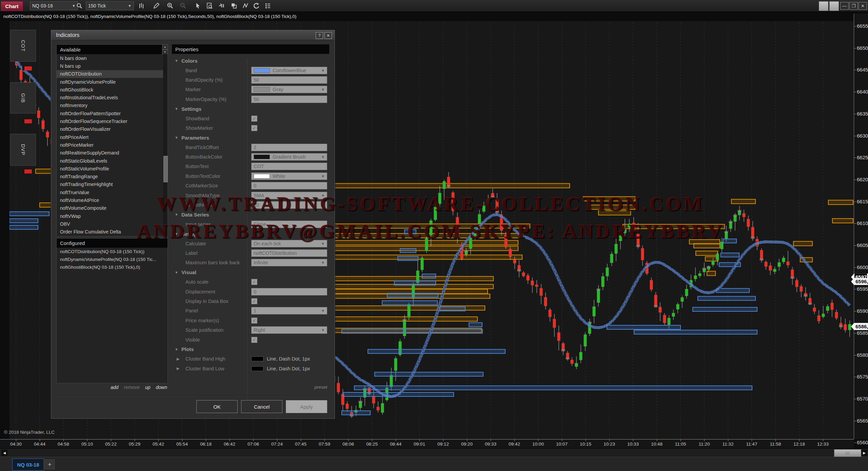  I want to click on available-list: N bars downN bars upnoftCOTDistributionn…, so click(110, 145).